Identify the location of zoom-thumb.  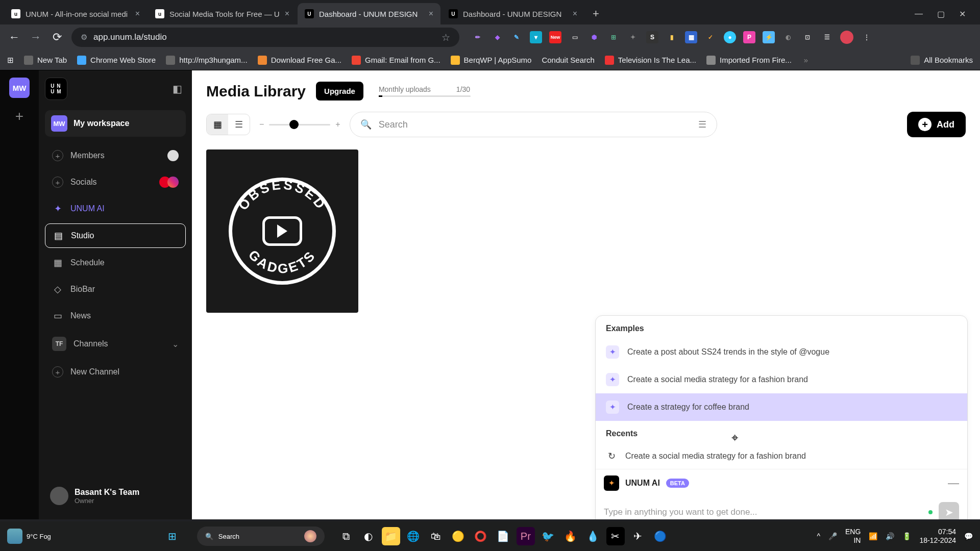
(294, 124).